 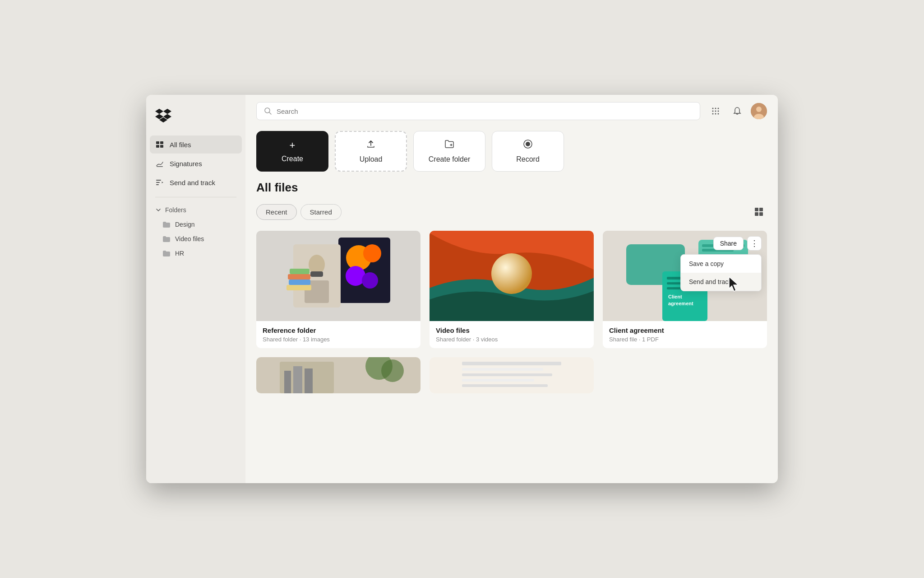 I want to click on reference-folder-thumbnail, so click(x=338, y=276).